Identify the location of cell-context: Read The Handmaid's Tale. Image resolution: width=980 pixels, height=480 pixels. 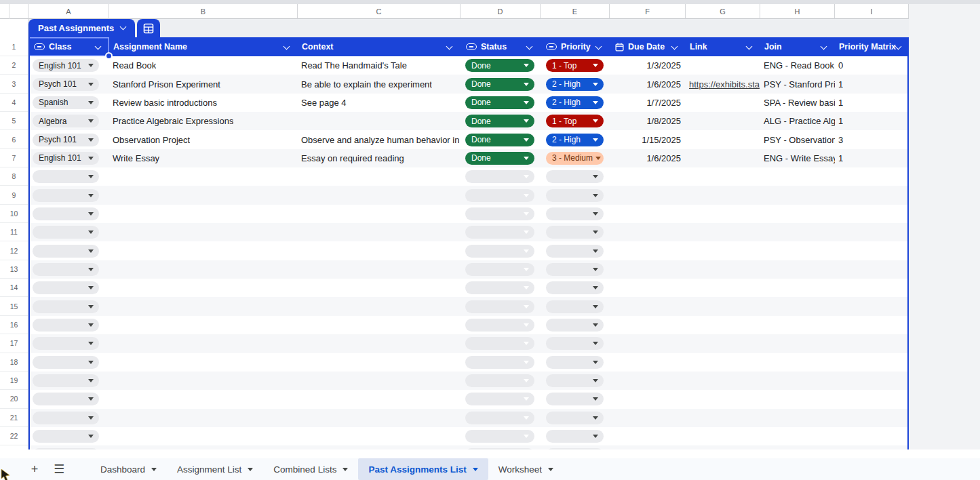
(379, 65).